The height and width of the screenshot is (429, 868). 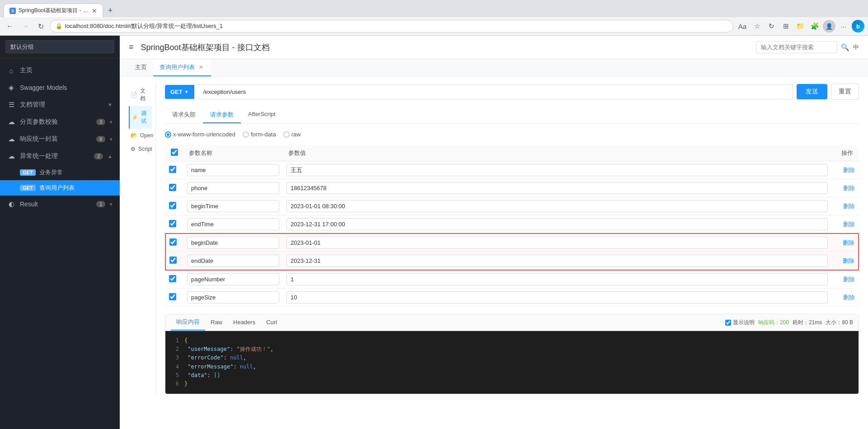 I want to click on search-input, so click(x=797, y=47).